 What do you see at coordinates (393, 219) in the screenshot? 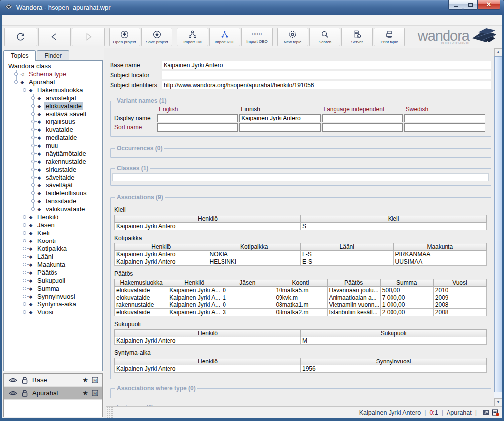
I see `column-header: Kieli` at bounding box center [393, 219].